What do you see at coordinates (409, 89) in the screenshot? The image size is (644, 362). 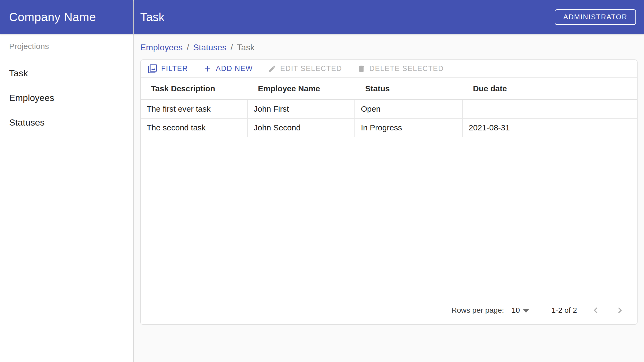 I see `column-header-status: Status` at bounding box center [409, 89].